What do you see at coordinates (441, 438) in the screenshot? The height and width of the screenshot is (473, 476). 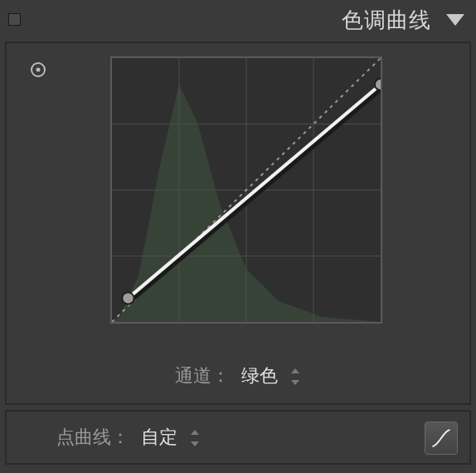 I see `edit-point-curve-button` at bounding box center [441, 438].